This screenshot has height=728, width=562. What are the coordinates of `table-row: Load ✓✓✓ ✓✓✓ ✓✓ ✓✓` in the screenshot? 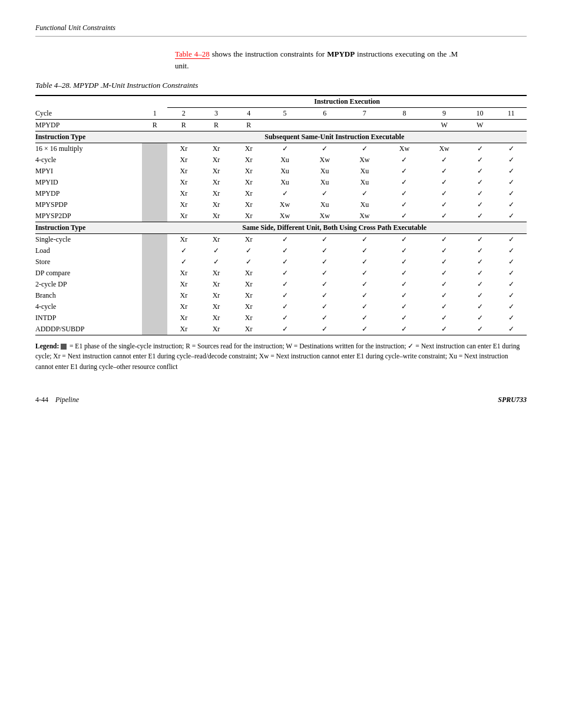 It's located at (281, 251).